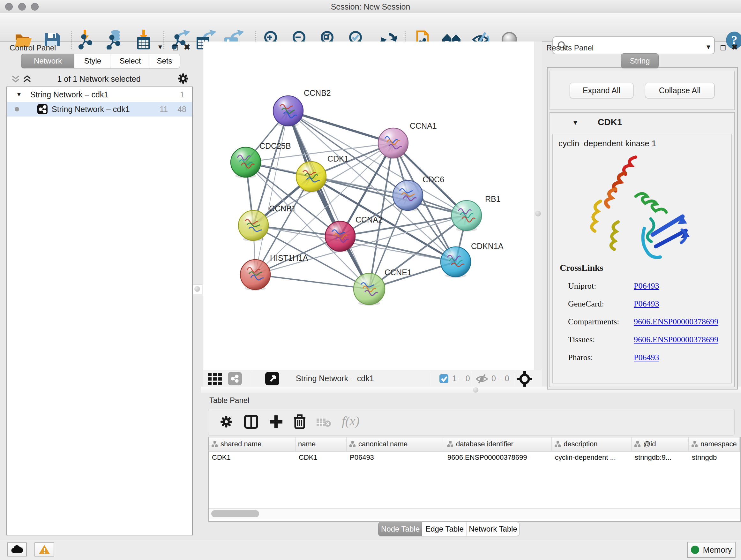  I want to click on table-column-header: description, so click(592, 444).